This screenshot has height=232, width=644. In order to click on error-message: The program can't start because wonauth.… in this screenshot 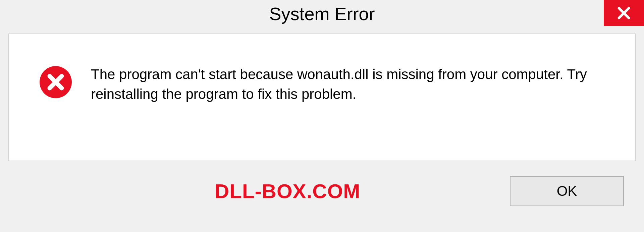, I will do `click(353, 84)`.